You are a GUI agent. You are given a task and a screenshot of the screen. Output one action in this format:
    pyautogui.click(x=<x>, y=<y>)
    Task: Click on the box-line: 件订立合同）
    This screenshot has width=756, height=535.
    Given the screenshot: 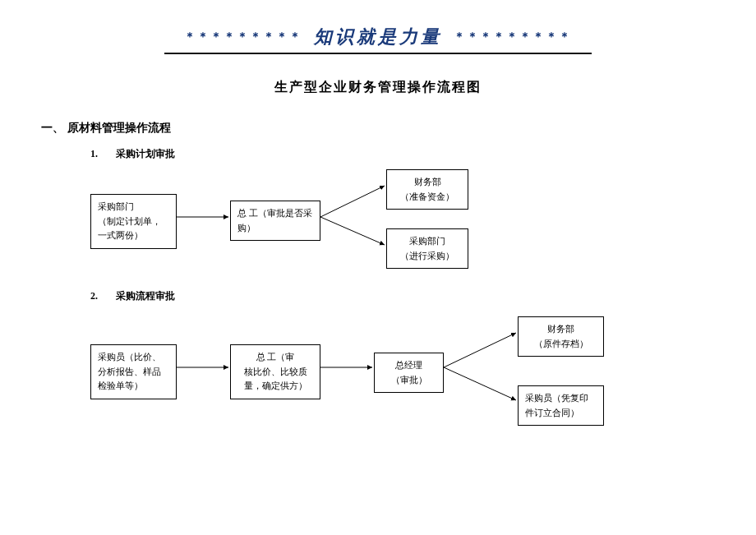 What is the action you would take?
    pyautogui.click(x=552, y=413)
    